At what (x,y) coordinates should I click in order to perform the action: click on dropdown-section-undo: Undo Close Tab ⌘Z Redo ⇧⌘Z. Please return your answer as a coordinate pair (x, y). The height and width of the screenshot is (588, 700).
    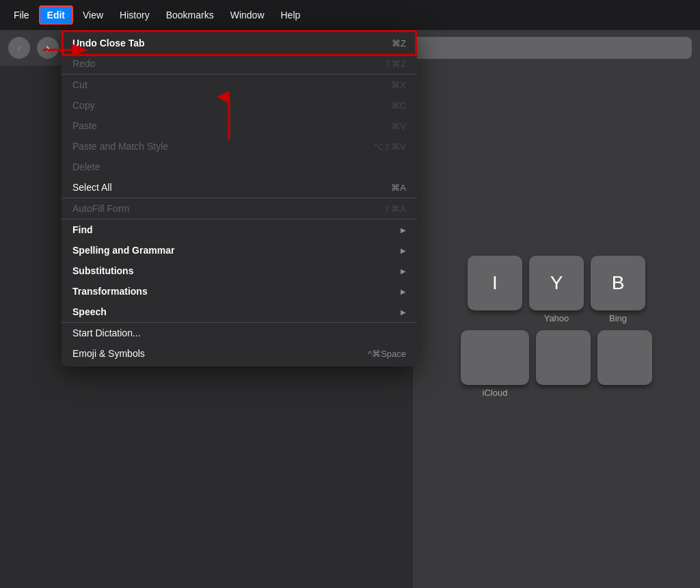
    Looking at the image, I should click on (239, 53).